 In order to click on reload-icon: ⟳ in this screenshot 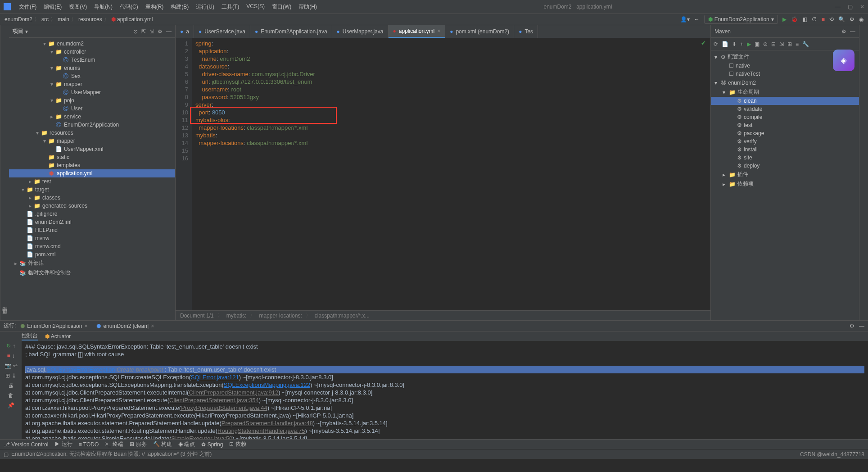, I will do `click(716, 44)`.